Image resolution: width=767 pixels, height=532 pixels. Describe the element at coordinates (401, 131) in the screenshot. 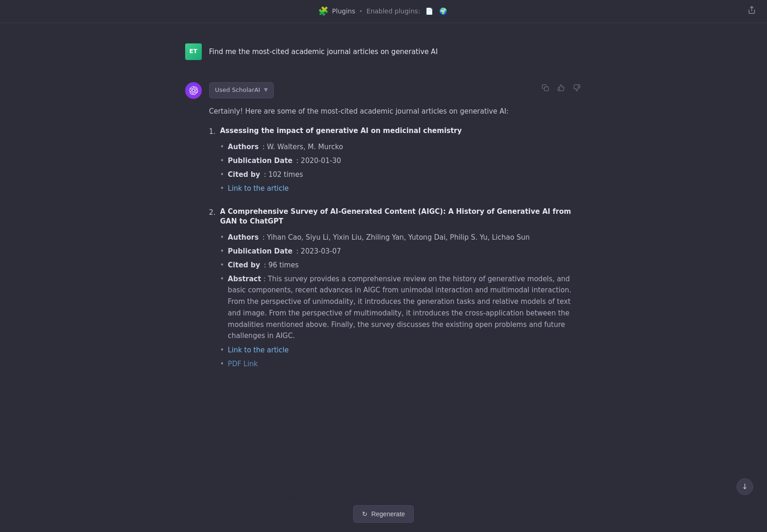

I see `article-1-title: Assessing the impact of generative AI on…` at that location.